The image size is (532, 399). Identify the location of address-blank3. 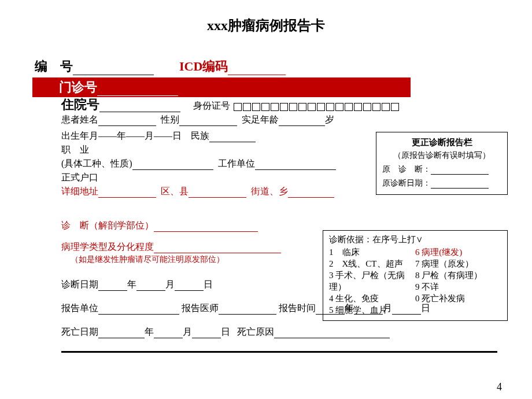
(311, 193).